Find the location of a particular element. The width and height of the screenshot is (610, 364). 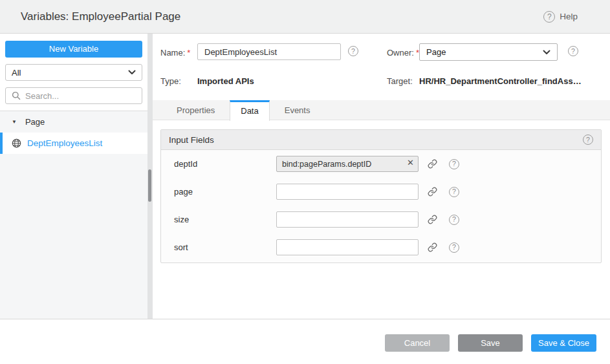

owner-help-icon: ? is located at coordinates (573, 51).